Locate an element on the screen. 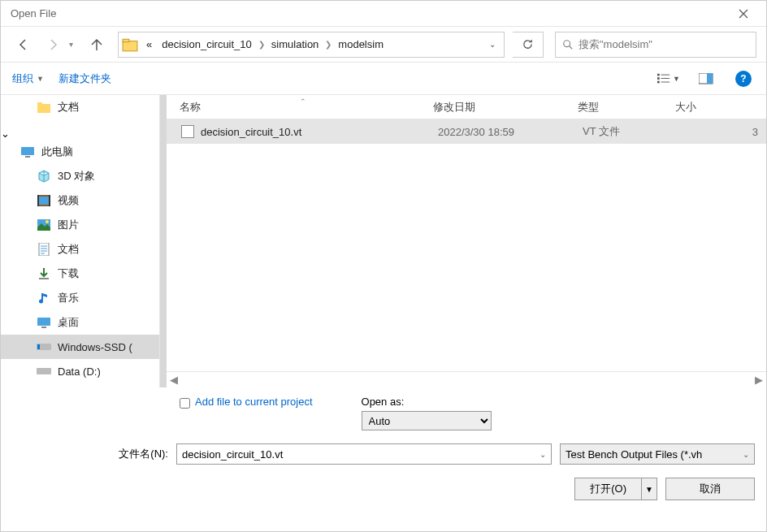  back-button is located at coordinates (24, 45).